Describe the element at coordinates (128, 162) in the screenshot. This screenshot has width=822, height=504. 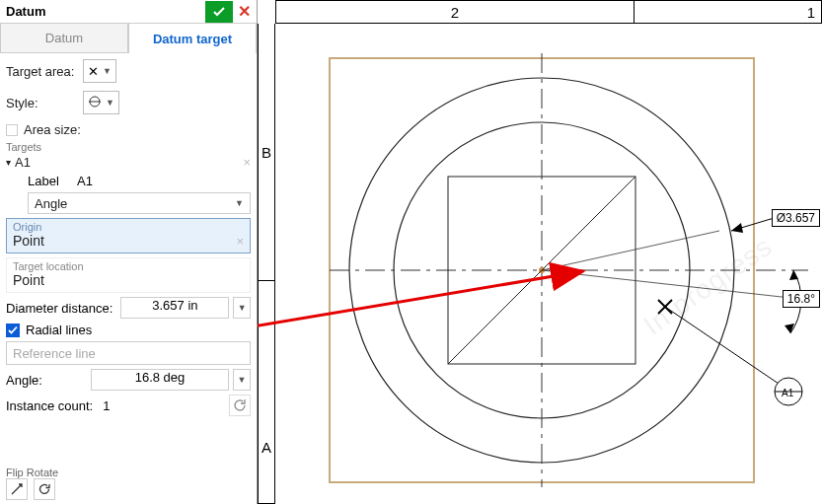
I see `target-a1-row: ▾ A1 ×` at that location.